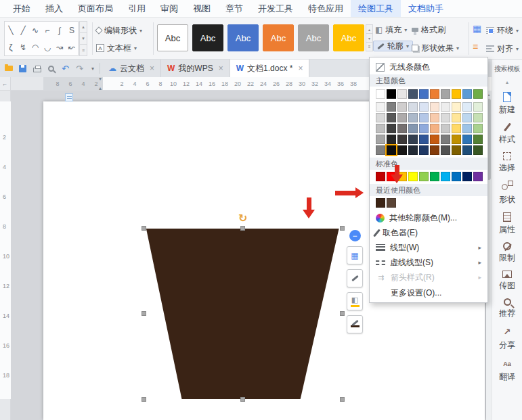 The height and width of the screenshot is (420, 522). I want to click on ribbon-tab-section: 章节, so click(234, 8).